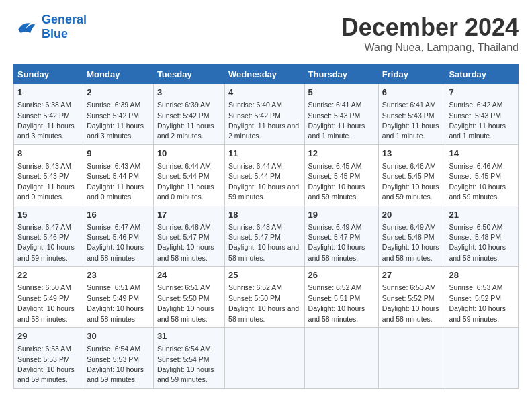 The height and width of the screenshot is (411, 532). I want to click on calendar-cell: 20 Sunrise: 6:49 AM Sunset: 5:48 PM Dayl…, so click(412, 236).